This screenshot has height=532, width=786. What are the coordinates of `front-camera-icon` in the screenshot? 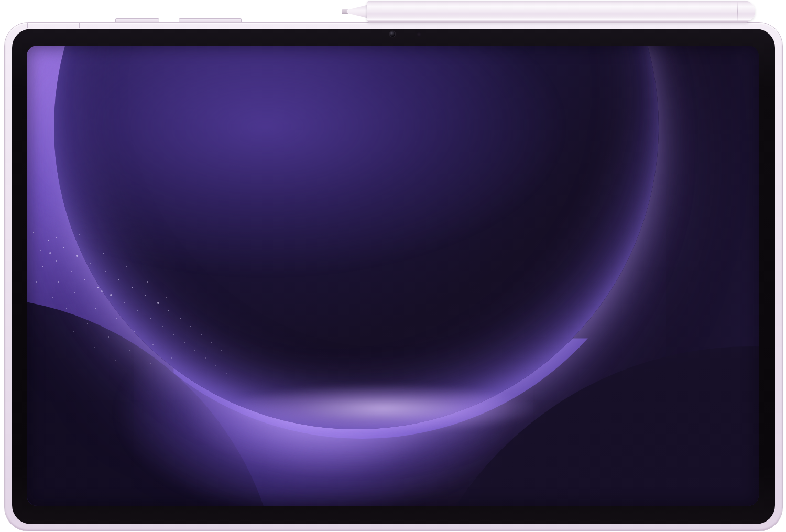 It's located at (392, 34).